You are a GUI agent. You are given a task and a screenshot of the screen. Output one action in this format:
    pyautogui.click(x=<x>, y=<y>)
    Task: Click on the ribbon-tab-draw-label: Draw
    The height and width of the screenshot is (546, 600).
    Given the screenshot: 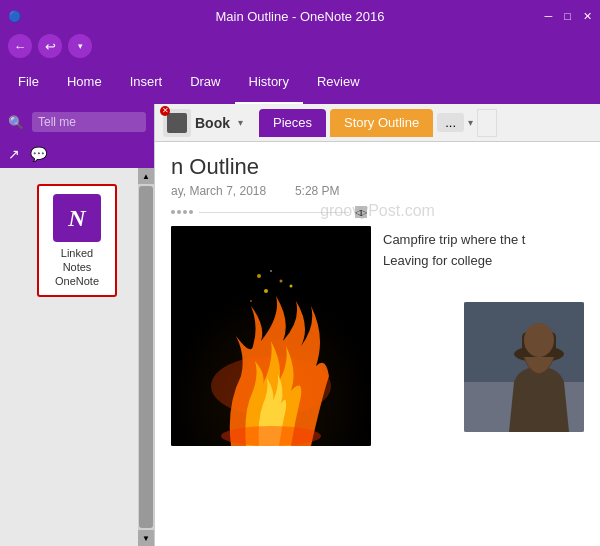 What is the action you would take?
    pyautogui.click(x=205, y=82)
    